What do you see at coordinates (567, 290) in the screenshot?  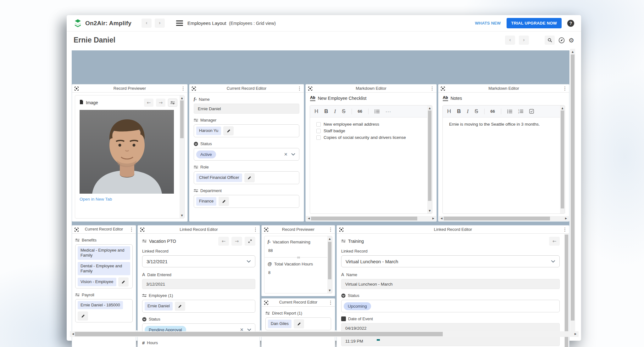 I see `panel-scrollbar-vertical: ▼` at bounding box center [567, 290].